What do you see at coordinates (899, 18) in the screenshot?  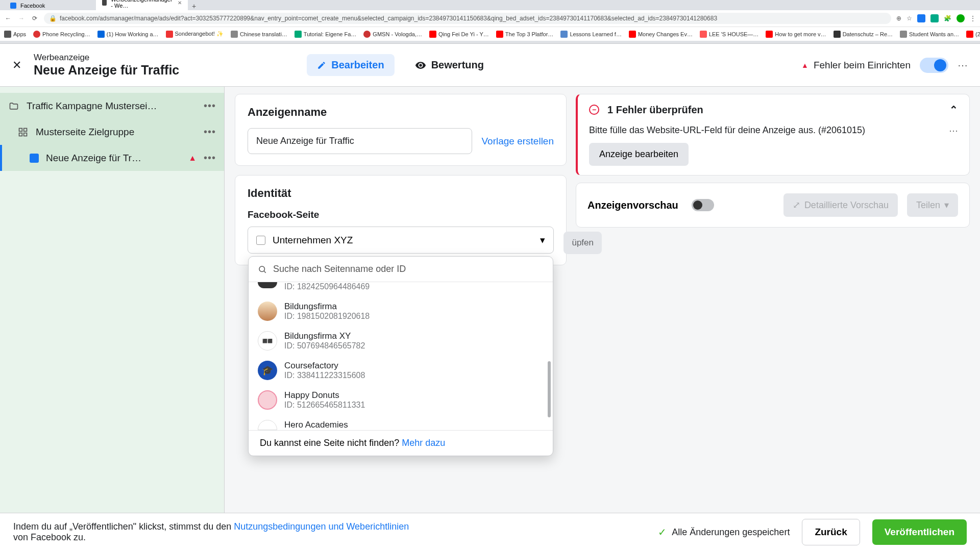 I see `zoom-icon: ⊕` at bounding box center [899, 18].